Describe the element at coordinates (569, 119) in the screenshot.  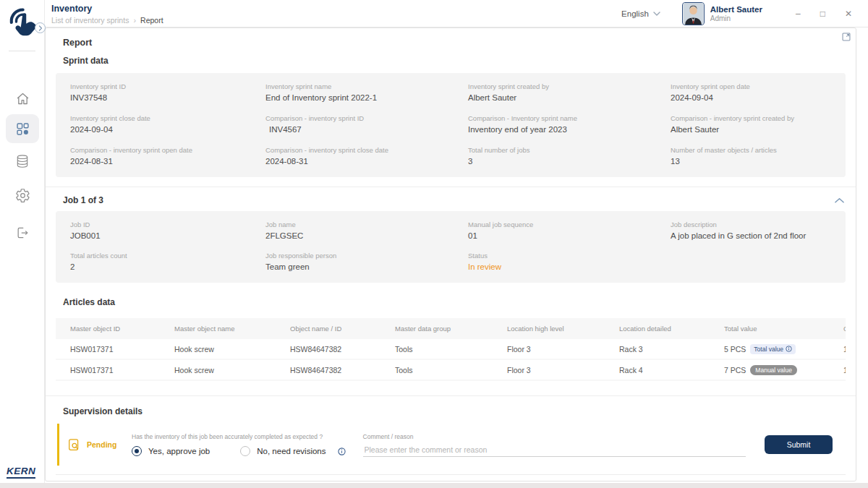
I see `field-label: Comparison - Inventory sprint name` at that location.